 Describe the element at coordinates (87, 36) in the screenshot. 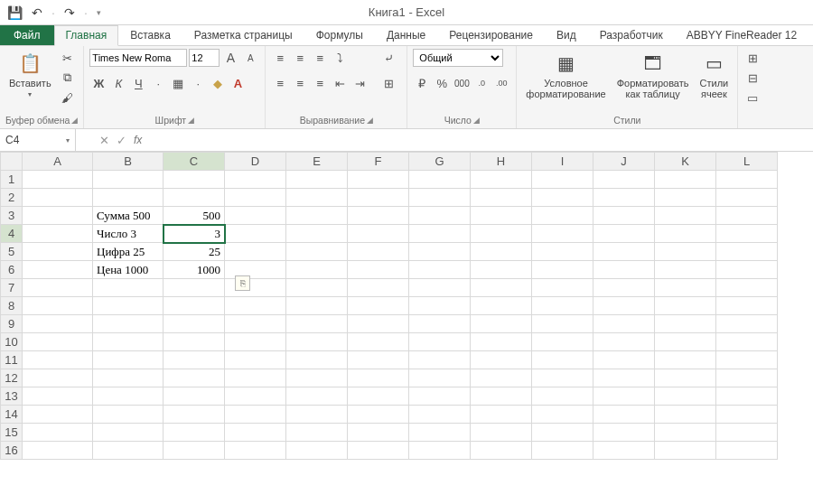

I see `tab-home: Главная` at that location.